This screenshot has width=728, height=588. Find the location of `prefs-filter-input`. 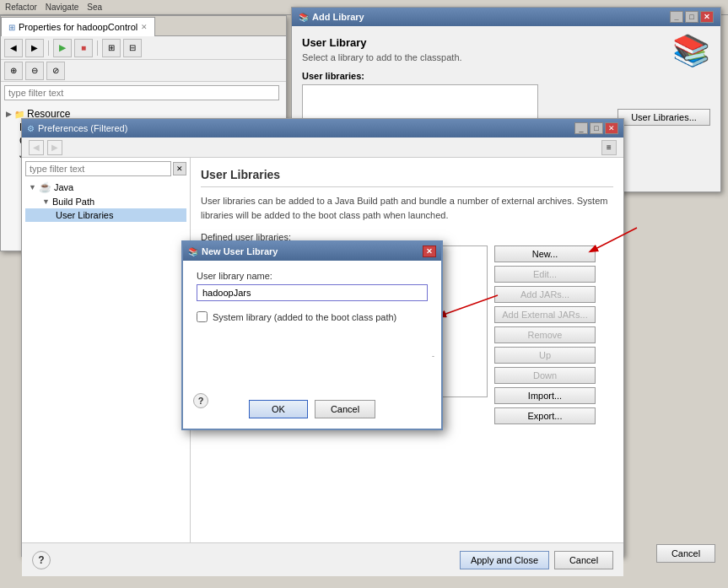

prefs-filter-input is located at coordinates (98, 169).